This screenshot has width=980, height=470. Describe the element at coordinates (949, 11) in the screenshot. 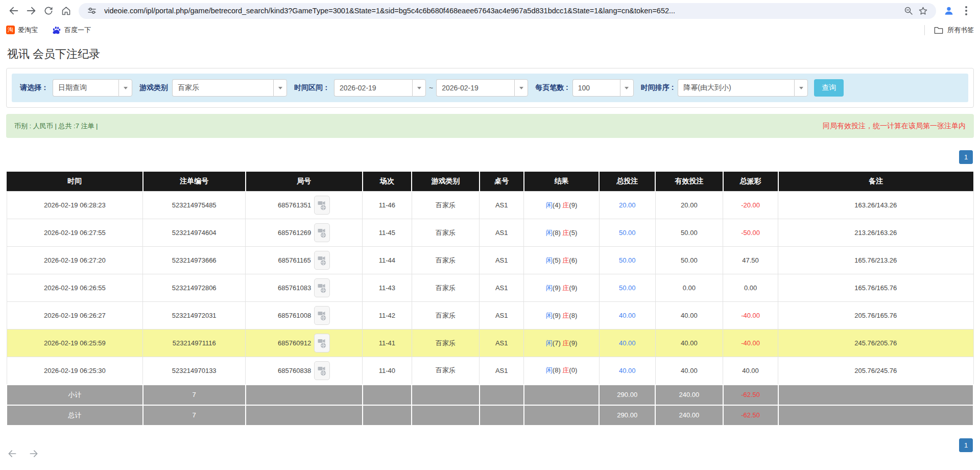

I see `profile-icon` at that location.